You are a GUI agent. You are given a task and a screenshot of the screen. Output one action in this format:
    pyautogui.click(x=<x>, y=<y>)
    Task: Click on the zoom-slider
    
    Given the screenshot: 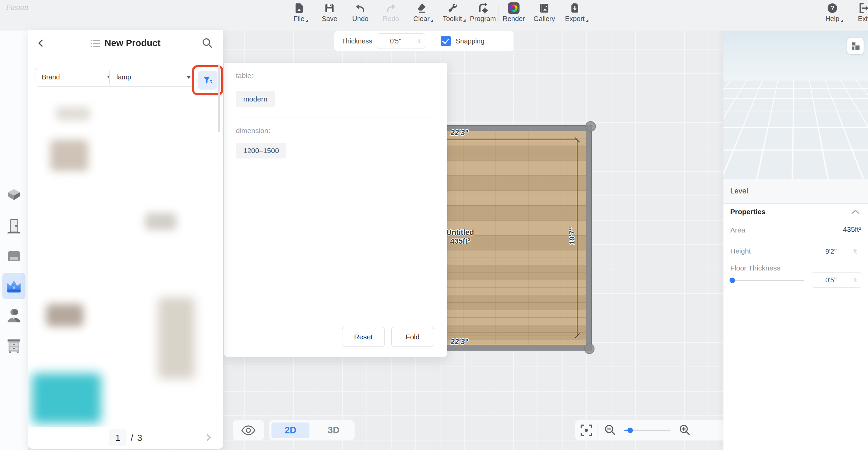 What is the action you would take?
    pyautogui.click(x=647, y=430)
    